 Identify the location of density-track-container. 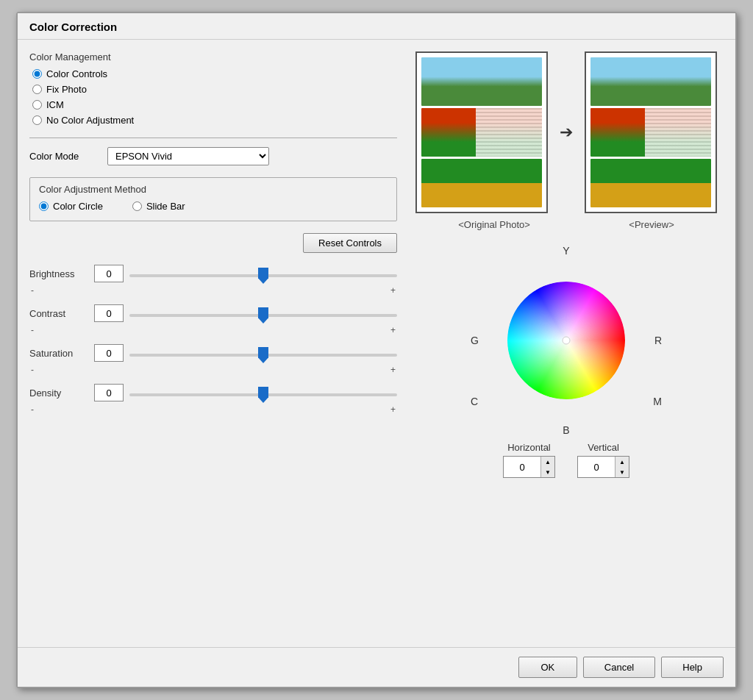
(263, 393).